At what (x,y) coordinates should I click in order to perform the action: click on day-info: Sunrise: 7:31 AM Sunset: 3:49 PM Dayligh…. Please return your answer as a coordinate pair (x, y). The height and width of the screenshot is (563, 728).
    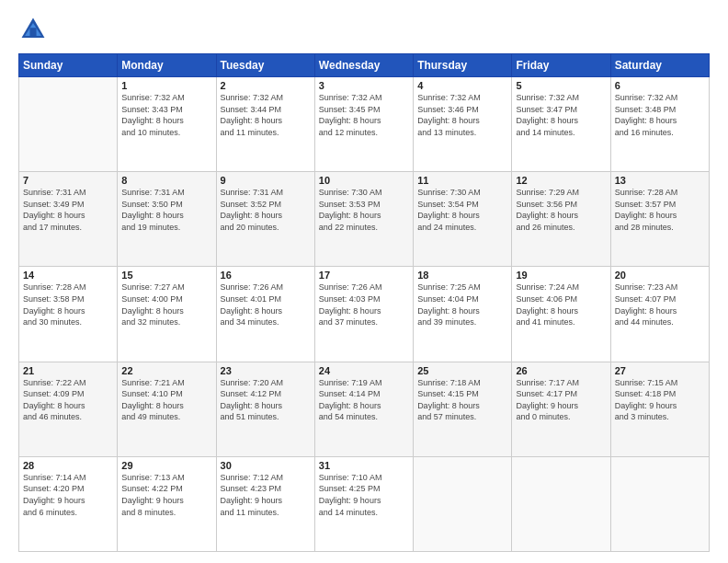
    Looking at the image, I should click on (68, 210).